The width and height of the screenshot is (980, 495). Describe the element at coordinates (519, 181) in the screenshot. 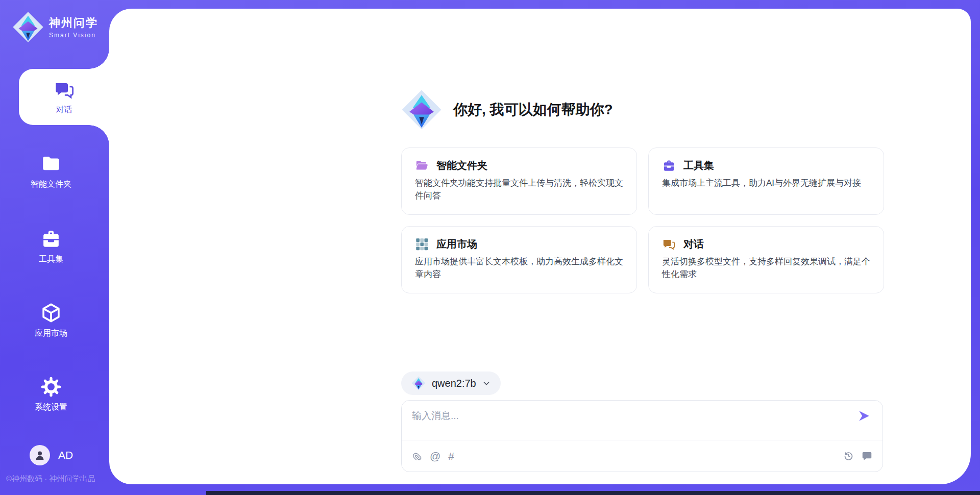

I see `card-smart-folder: 智能文件夹 智能文件夹功能支持批量文件上传与清洗，轻松实现文件问答` at that location.